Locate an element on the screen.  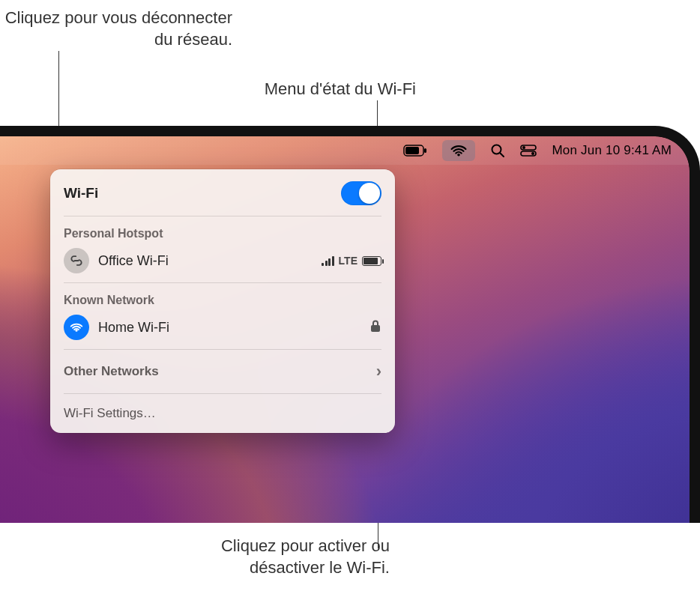
callout-wifi-status-menu: Menu d'état du Wi-Fi is located at coordinates (324, 90).